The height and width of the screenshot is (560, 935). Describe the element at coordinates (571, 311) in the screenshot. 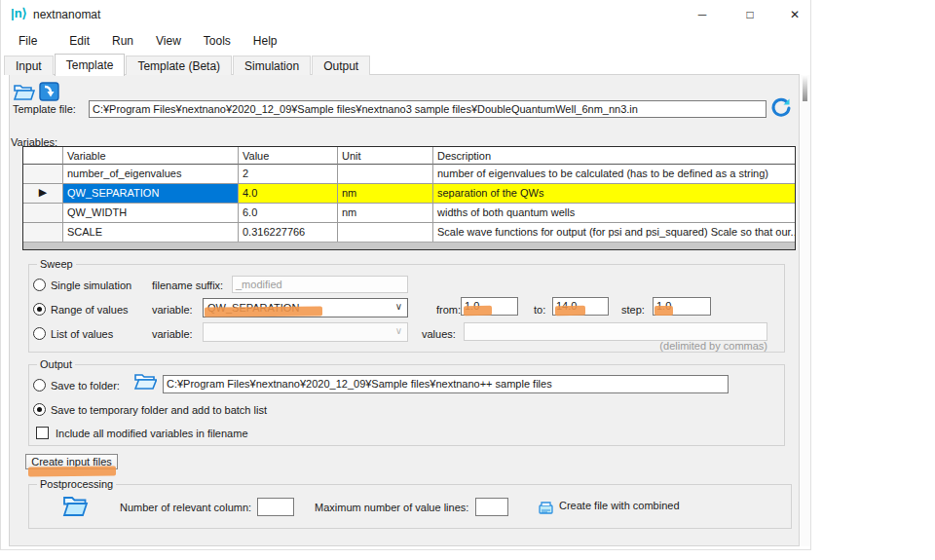

I see `highlight-annotation-to` at that location.